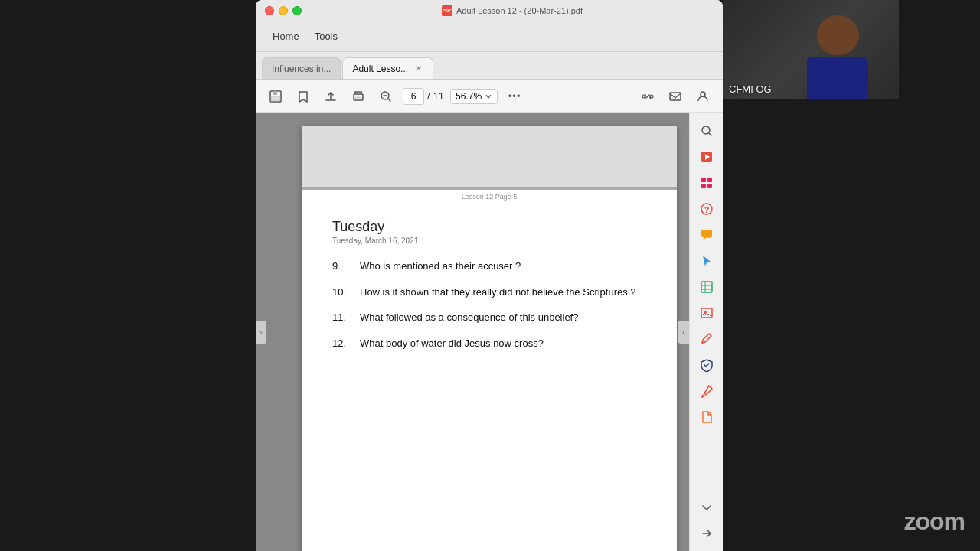 The image size is (980, 551). What do you see at coordinates (675, 96) in the screenshot?
I see `email-button` at bounding box center [675, 96].